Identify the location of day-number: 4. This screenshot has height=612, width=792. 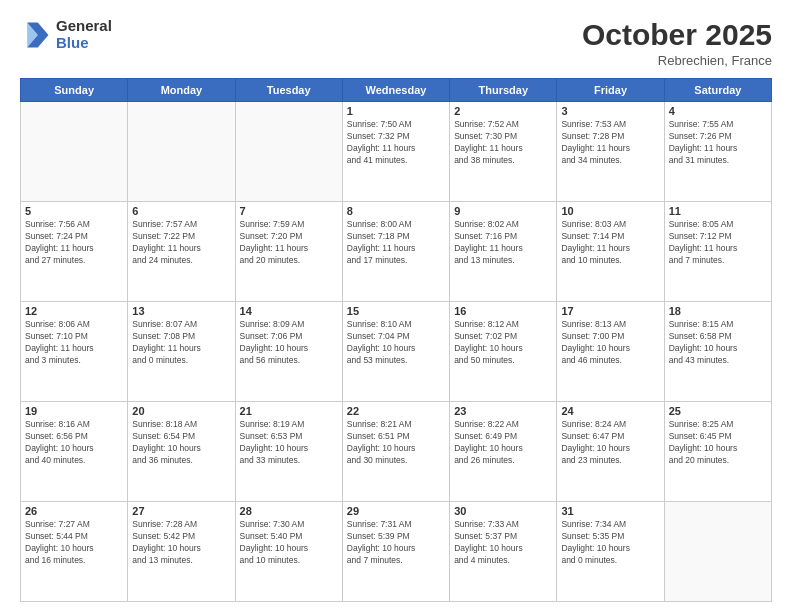
(718, 111).